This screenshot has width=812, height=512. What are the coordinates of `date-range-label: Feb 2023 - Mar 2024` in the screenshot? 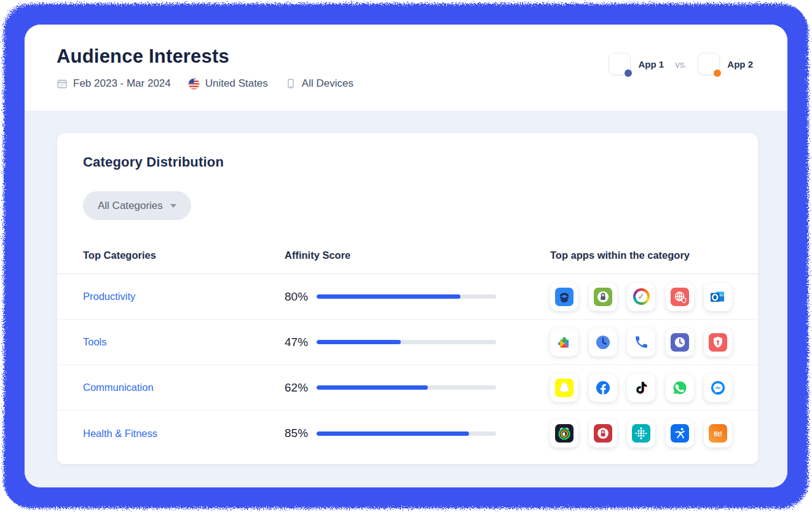 It's located at (122, 84).